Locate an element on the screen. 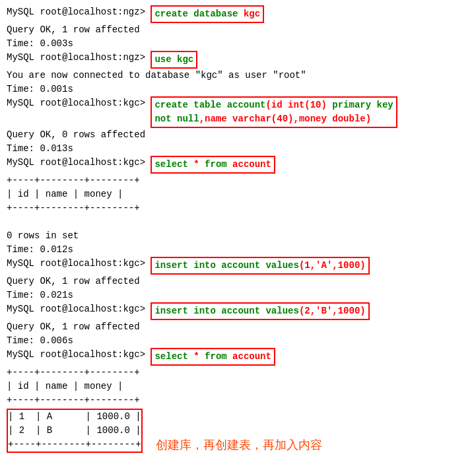  table2-data-box: | 1 | A | 1000.0 | | 2 | B | 1000.0 | +-… is located at coordinates (75, 430).